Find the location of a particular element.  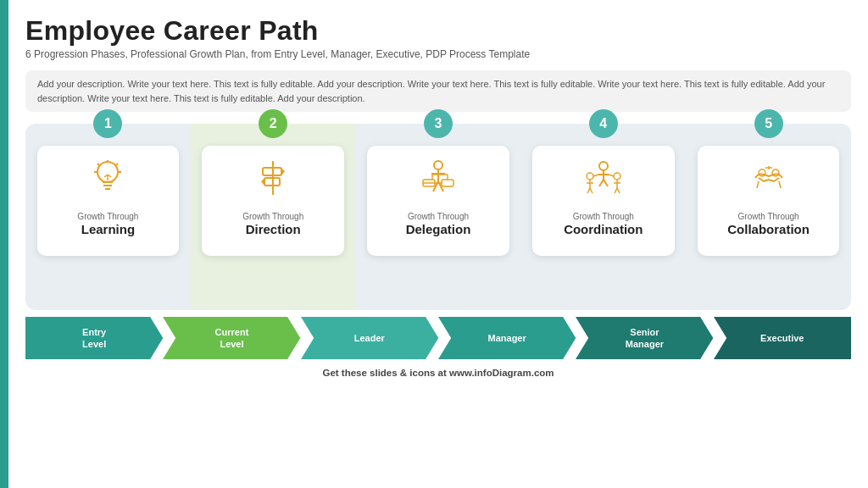

arrow-label-5: SeniorManager is located at coordinates (644, 338).